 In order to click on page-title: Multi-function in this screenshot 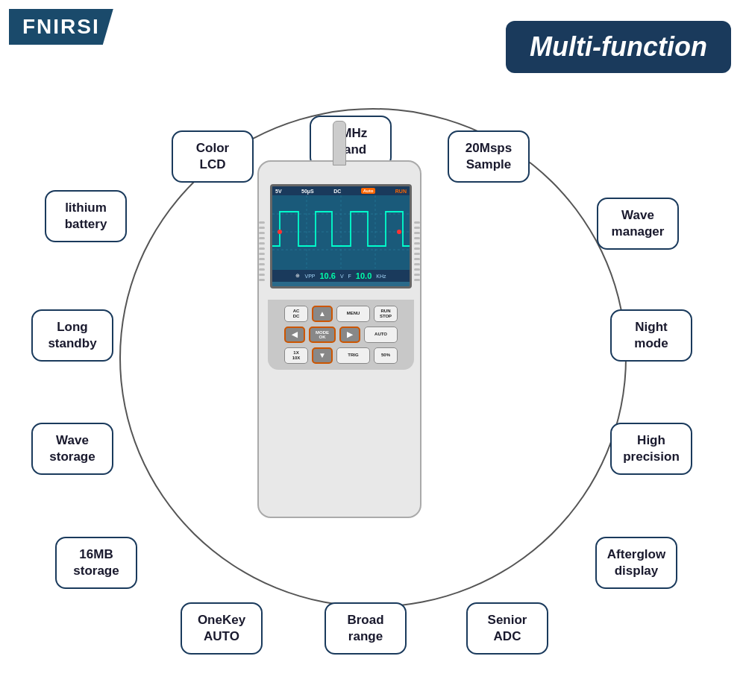, I will do `click(618, 46)`.